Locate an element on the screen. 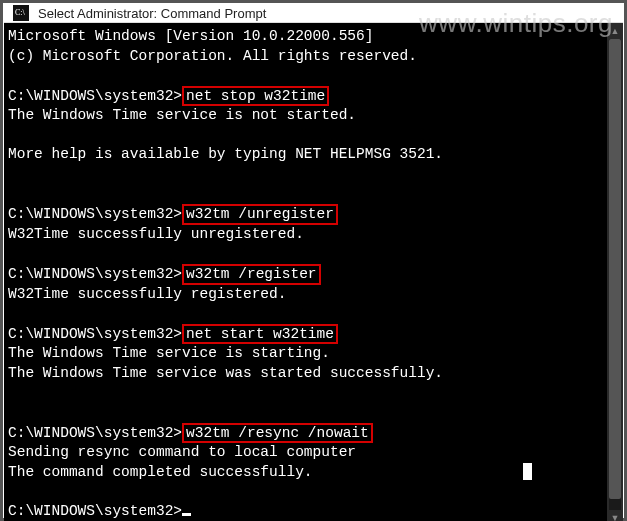 The width and height of the screenshot is (627, 521). highlight-cmd-5: w32tm /resync /nowait is located at coordinates (278, 434).